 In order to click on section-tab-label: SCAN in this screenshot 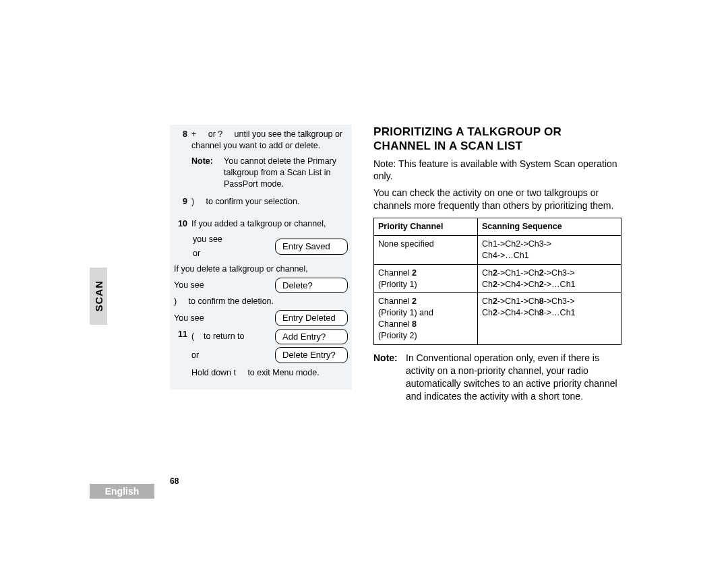, I will do `click(98, 296)`.